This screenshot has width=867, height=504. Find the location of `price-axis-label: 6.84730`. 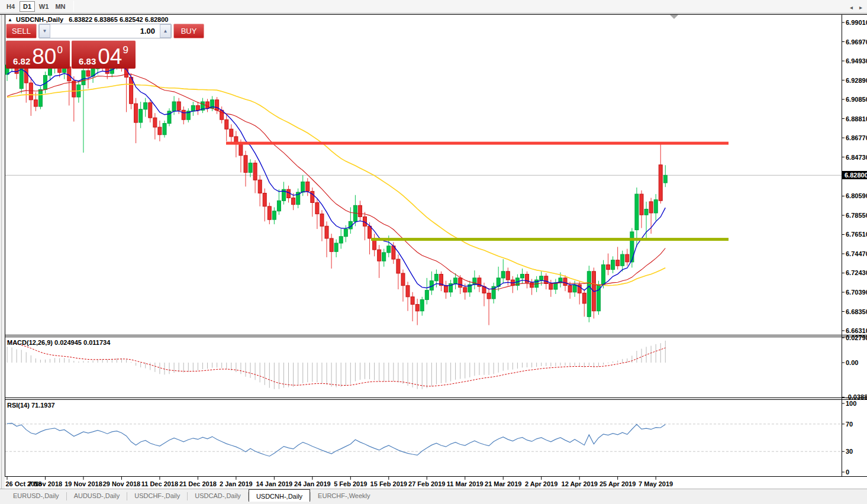

price-axis-label: 6.84730 is located at coordinates (856, 157).